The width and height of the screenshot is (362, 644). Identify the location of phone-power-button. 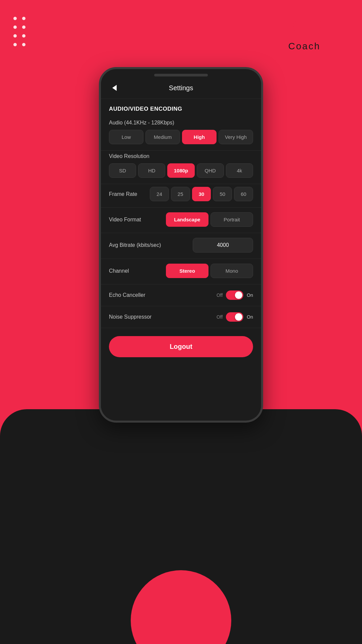
(263, 150).